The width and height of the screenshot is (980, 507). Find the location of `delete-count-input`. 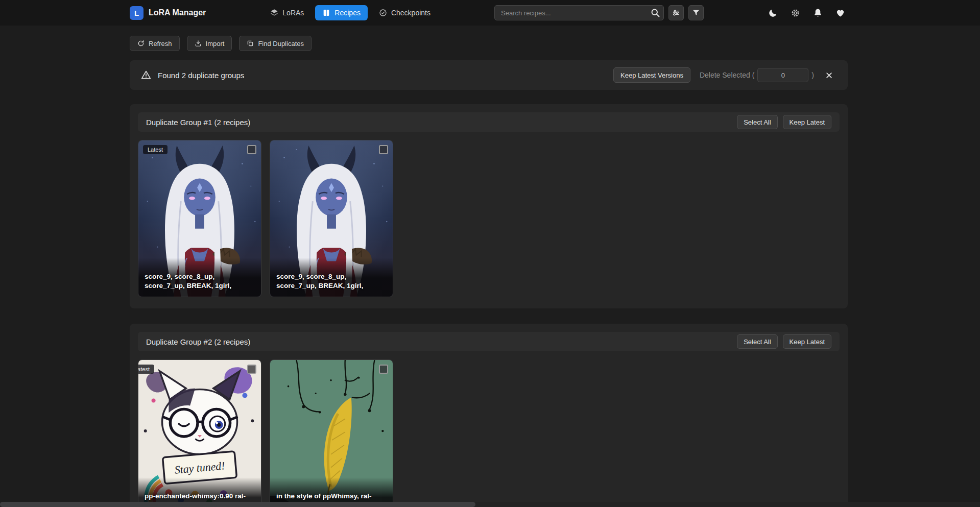

delete-count-input is located at coordinates (783, 75).